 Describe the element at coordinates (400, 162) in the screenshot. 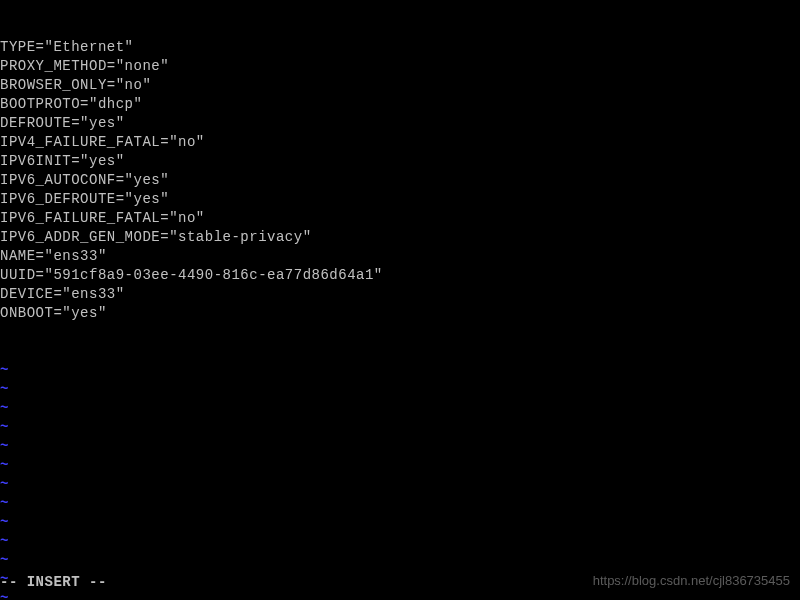

I see `config-line: IPV6INIT="yes"` at that location.